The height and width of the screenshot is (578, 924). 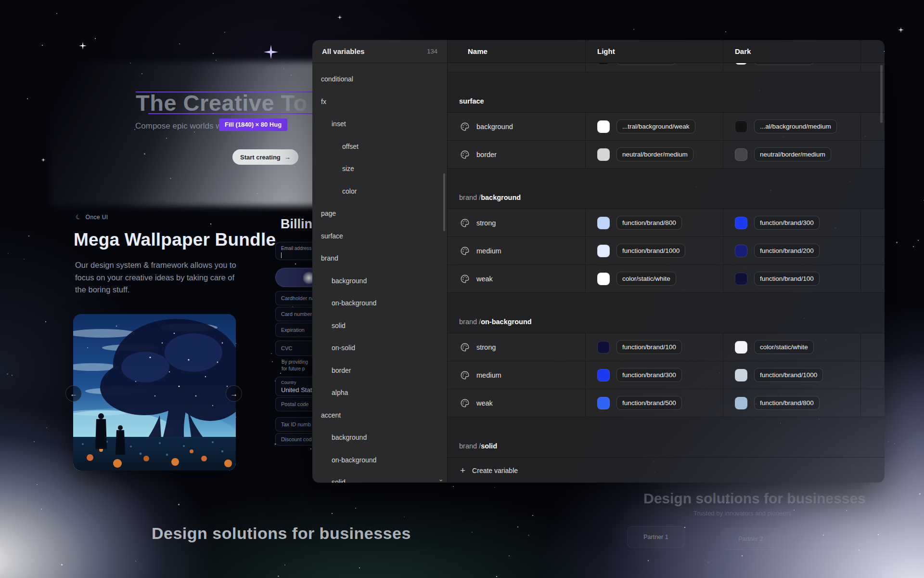 I want to click on sidebar-item-on-solid: on-solid, so click(x=380, y=348).